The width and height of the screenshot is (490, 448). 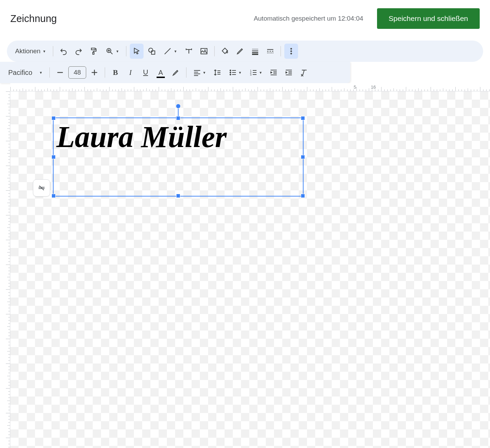 I want to click on paint-bucket-icon, so click(x=225, y=51).